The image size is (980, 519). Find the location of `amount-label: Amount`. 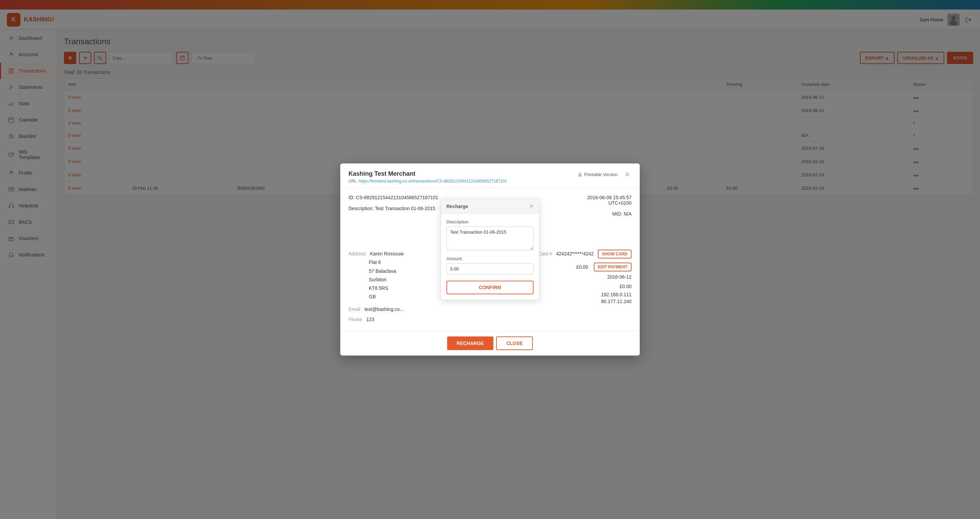

amount-label: Amount is located at coordinates (490, 259).